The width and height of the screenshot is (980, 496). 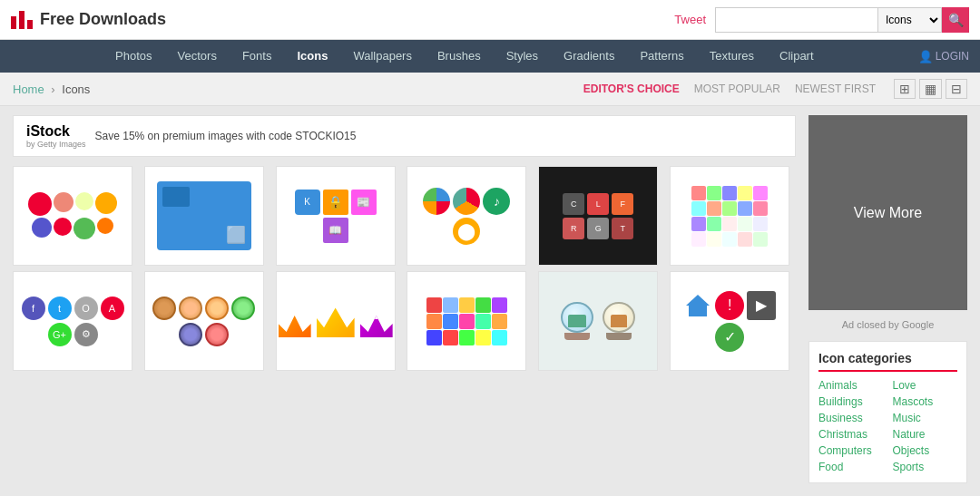 What do you see at coordinates (312, 56) in the screenshot?
I see `nav-icons: Icons` at bounding box center [312, 56].